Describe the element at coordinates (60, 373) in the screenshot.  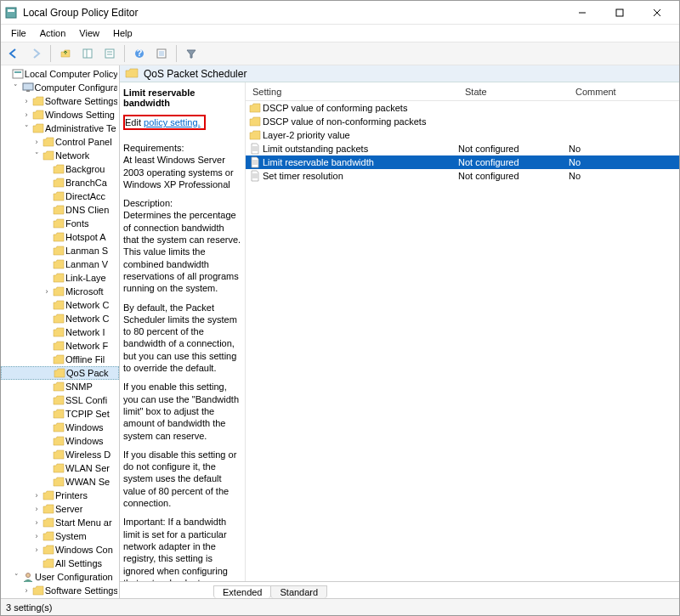
I see `tree-item: QoS Pack` at that location.